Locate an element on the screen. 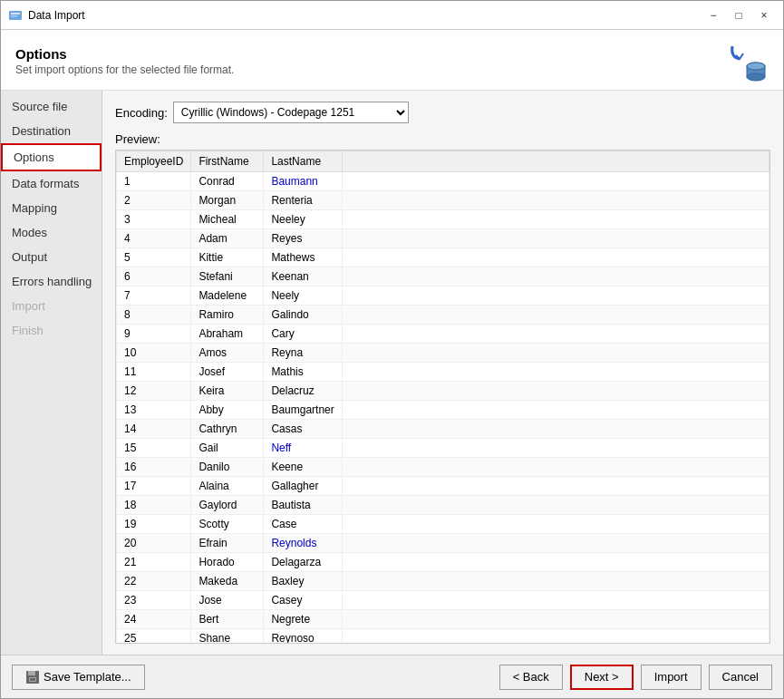 Image resolution: width=784 pixels, height=699 pixels. sidebar-item-modes: Modes is located at coordinates (51, 232).